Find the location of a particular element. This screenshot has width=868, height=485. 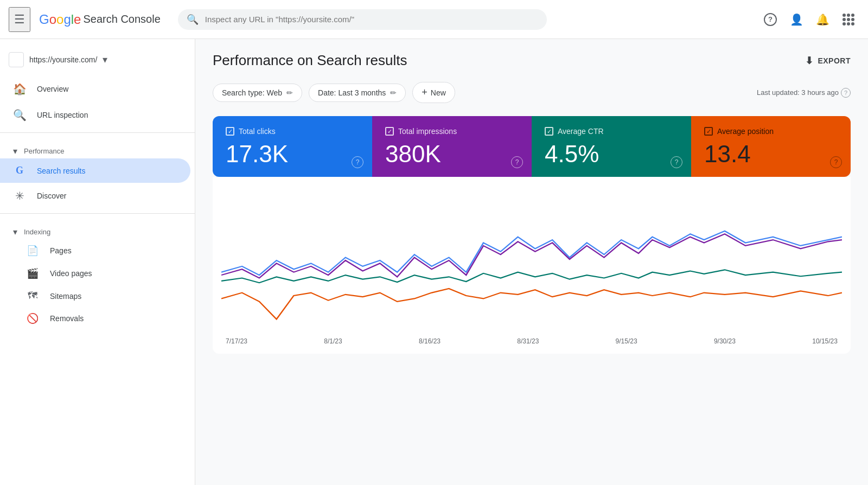

x-label-1: 8/1/23 is located at coordinates (333, 341).